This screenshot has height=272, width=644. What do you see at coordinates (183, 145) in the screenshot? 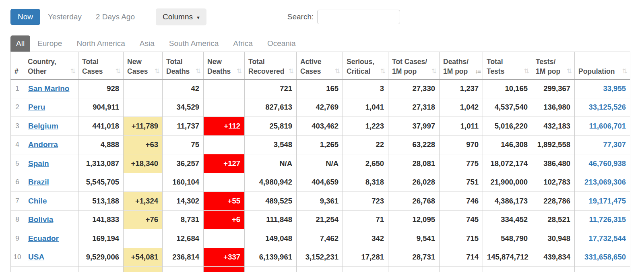
I see `cell-total-deaths: 75` at bounding box center [183, 145].